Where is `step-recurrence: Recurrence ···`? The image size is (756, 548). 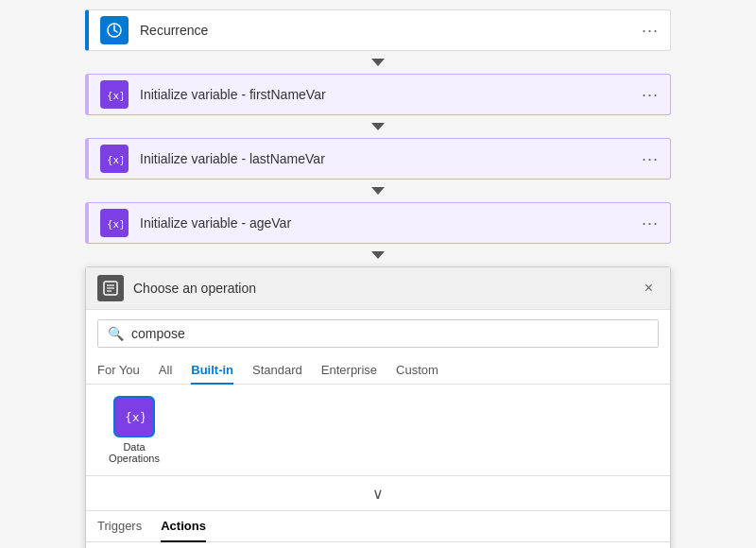 step-recurrence: Recurrence ··· is located at coordinates (378, 30).